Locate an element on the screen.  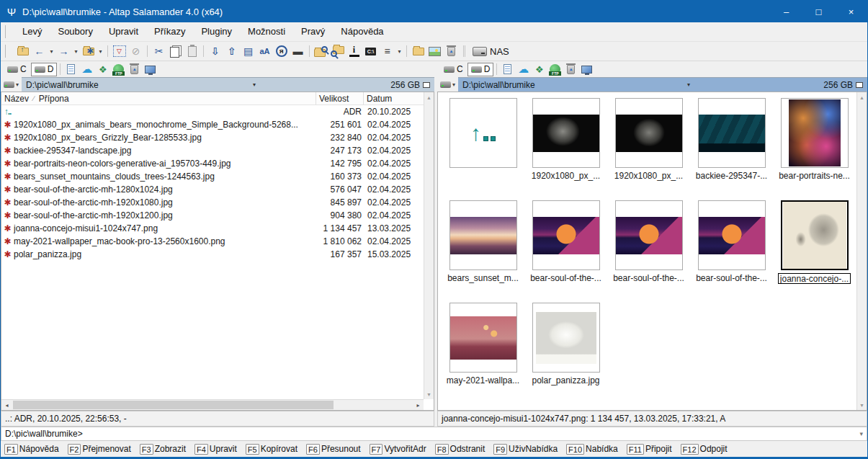
function-key-f6: F6Přesunout is located at coordinates (334, 450).